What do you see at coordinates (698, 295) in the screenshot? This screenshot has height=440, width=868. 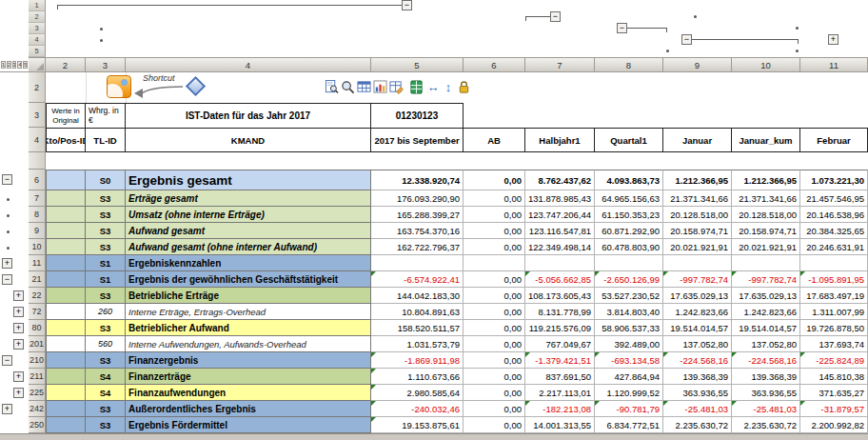 I see `value-cell: 17.635.029,13` at bounding box center [698, 295].